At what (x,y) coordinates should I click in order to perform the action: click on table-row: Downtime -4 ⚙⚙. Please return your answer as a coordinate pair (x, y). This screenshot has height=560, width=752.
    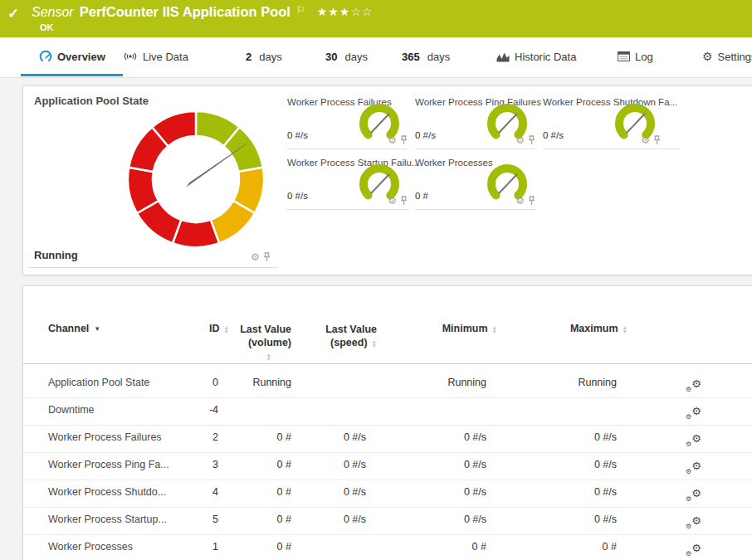
    Looking at the image, I should click on (388, 411).